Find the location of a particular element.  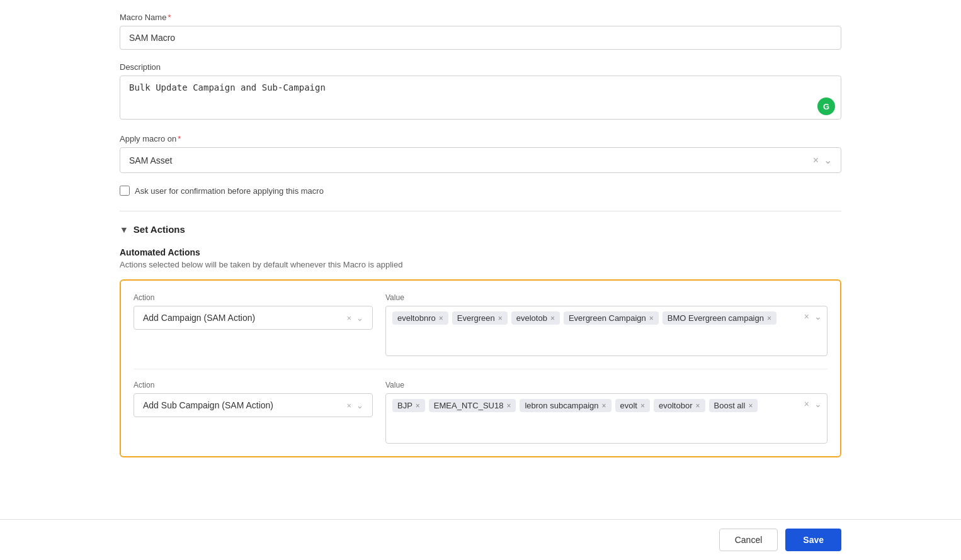

grammarly-icon: G is located at coordinates (826, 106).